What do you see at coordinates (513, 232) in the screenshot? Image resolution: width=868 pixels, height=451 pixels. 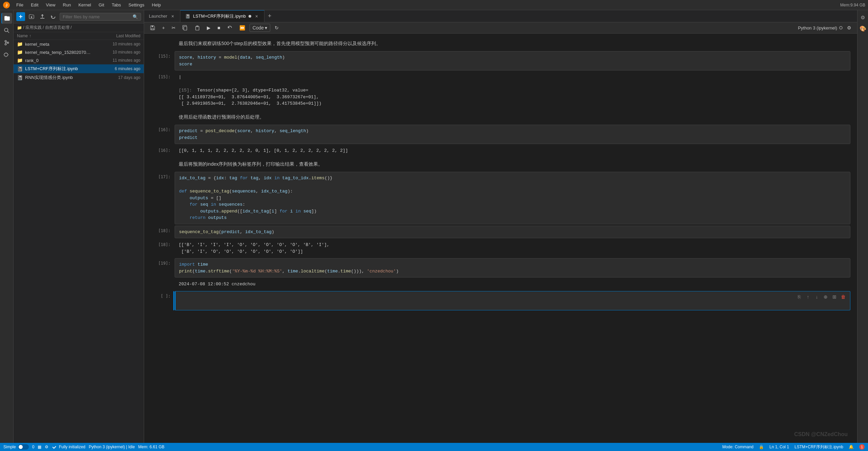 I see `code-cell-content: sequence_to_tag(predict, idx_to_tag)` at bounding box center [513, 232].